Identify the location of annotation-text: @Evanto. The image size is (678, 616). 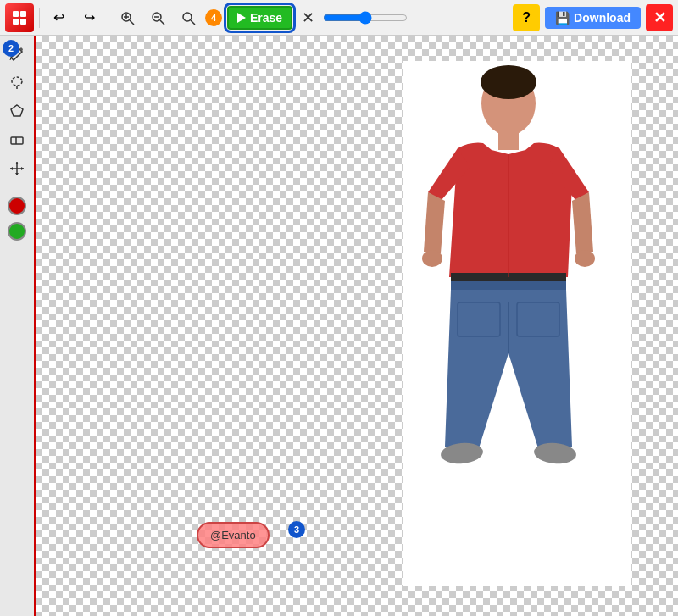
(233, 536).